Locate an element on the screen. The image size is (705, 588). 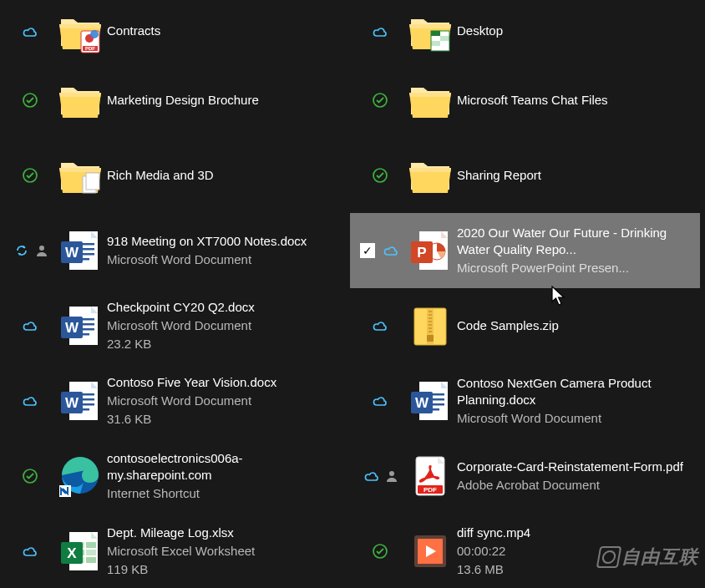
file-item: Marketing Design Brochure is located at coordinates (175, 100).